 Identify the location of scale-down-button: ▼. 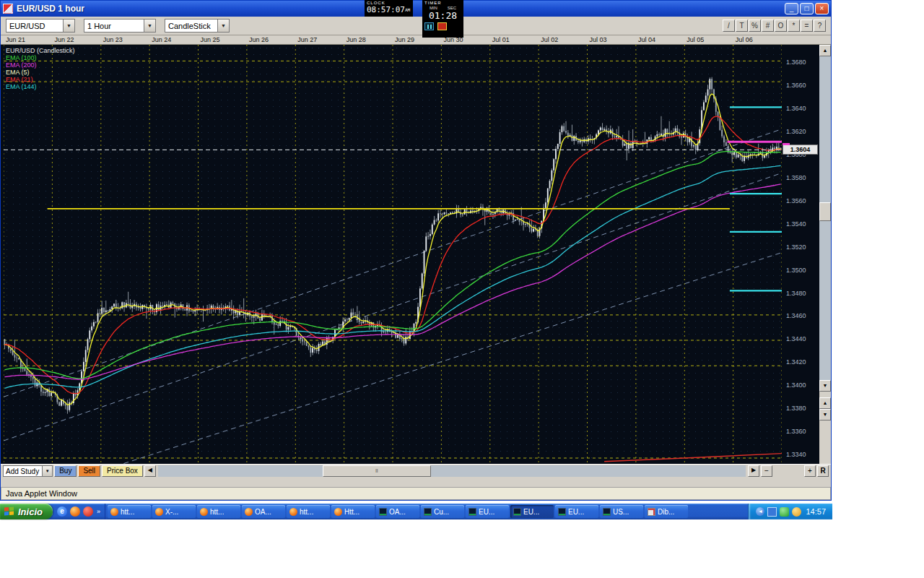
(825, 415).